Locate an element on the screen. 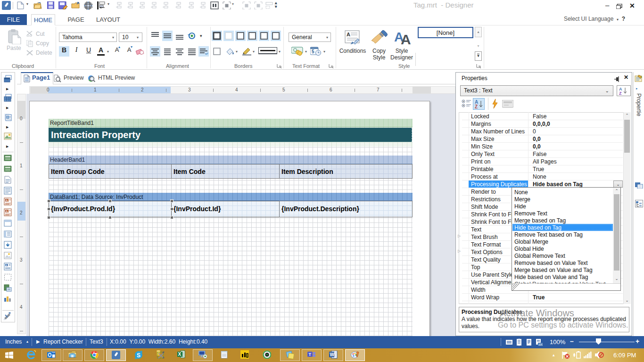  svg-text: S is located at coordinates (139, 355).